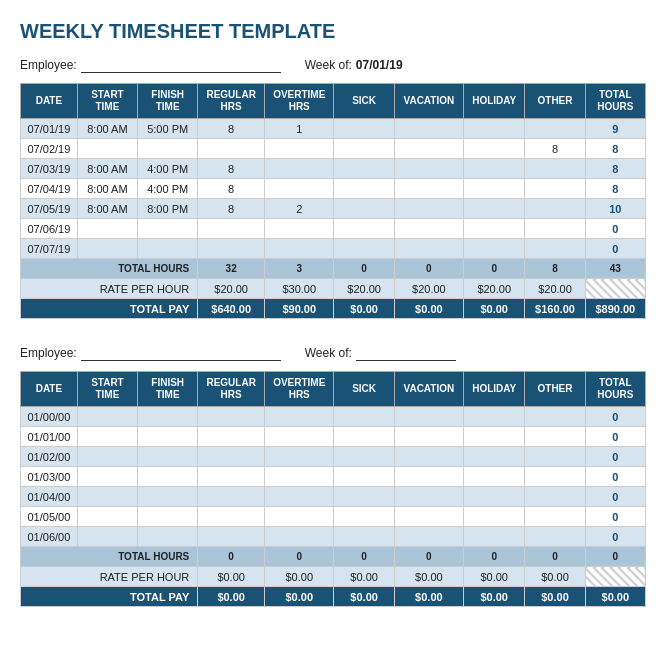  What do you see at coordinates (334, 102) in the screenshot?
I see `header-row-1: DATE START TIME FINISH TIME REGULAR HRS …` at bounding box center [334, 102].